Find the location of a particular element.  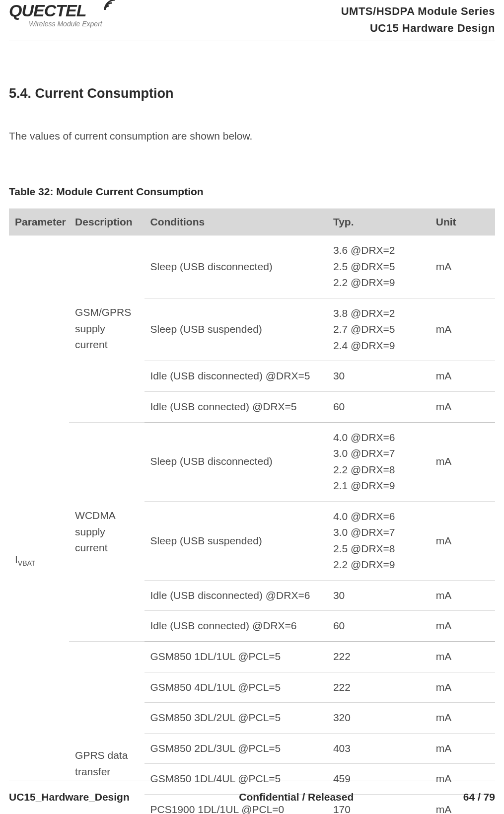

col-parameter: Parameter is located at coordinates (39, 222).